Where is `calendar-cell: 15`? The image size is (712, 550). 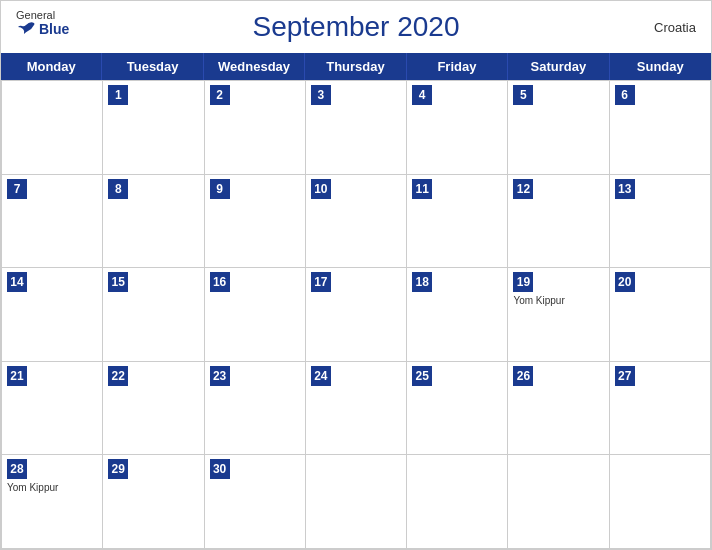
calendar-cell: 15 is located at coordinates (154, 315).